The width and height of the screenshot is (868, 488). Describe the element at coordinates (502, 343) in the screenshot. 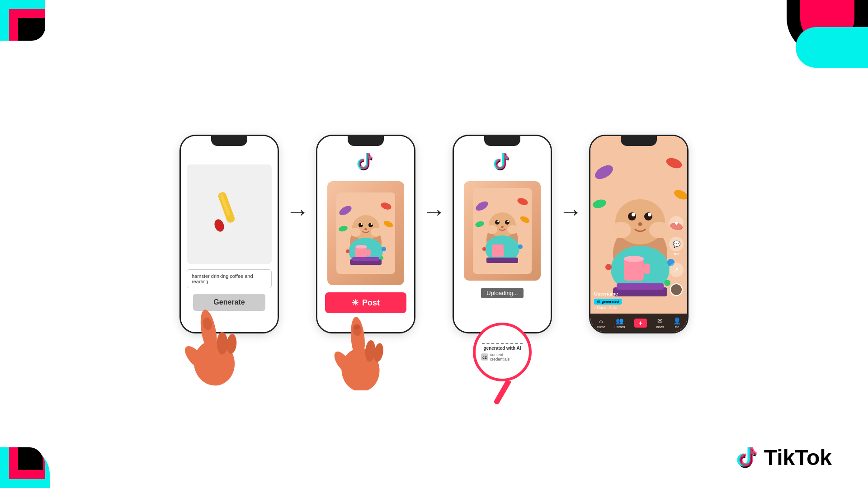

I see `dotted-separator` at that location.